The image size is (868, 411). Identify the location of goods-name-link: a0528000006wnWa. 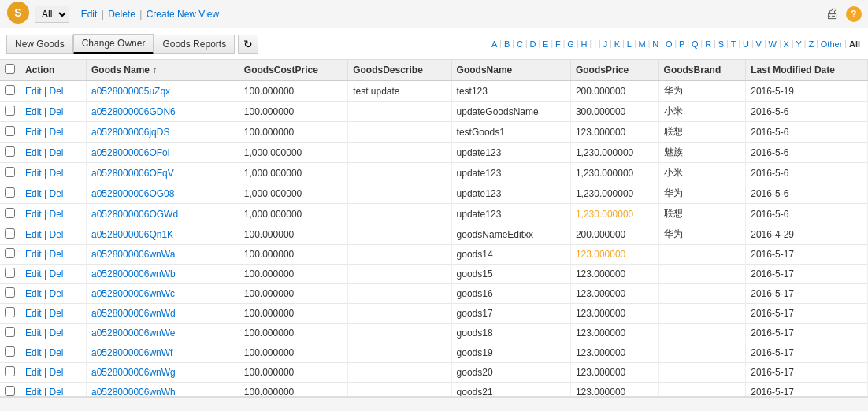
(133, 254).